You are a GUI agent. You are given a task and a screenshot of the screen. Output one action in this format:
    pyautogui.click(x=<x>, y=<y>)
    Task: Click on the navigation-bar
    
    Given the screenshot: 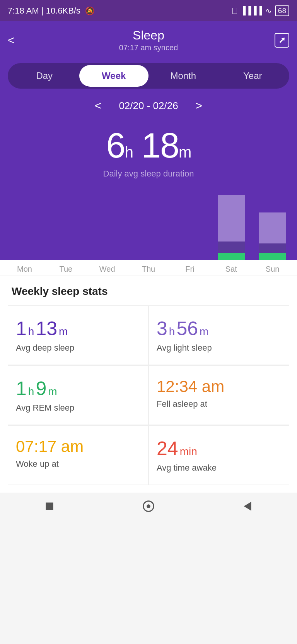 What is the action you would take?
    pyautogui.click(x=148, y=506)
    